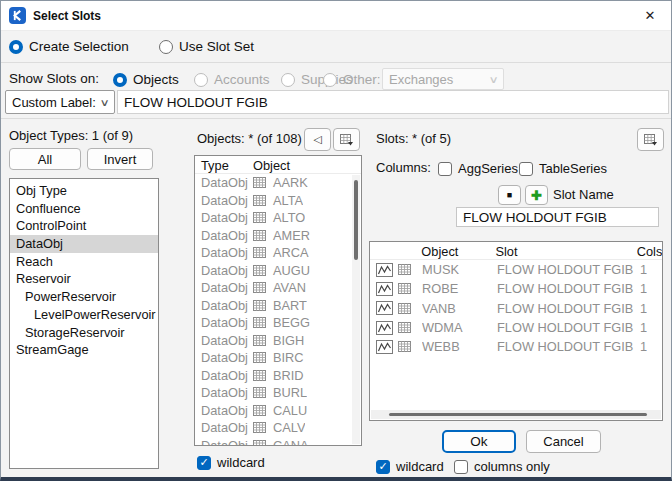 The width and height of the screenshot is (672, 481). What do you see at coordinates (84, 315) in the screenshot?
I see `object-type-item: LevelPowerReservoir` at bounding box center [84, 315].